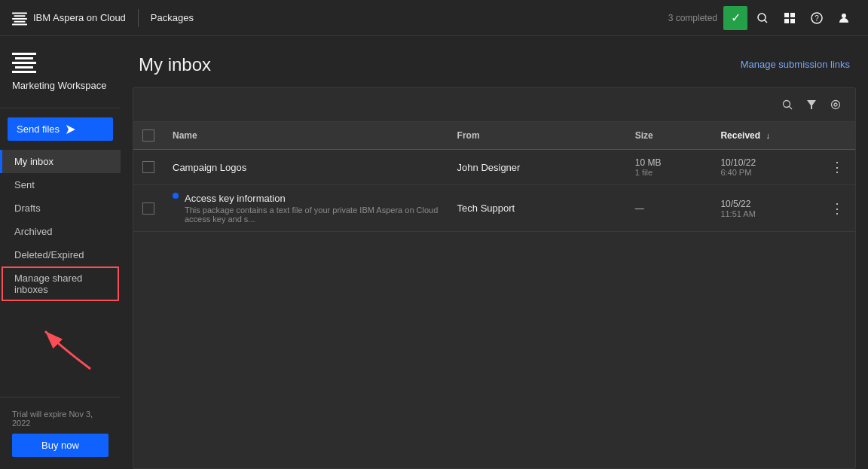 The width and height of the screenshot is (868, 469). Describe the element at coordinates (837, 136) in the screenshot. I see `actions-column-header` at that location.